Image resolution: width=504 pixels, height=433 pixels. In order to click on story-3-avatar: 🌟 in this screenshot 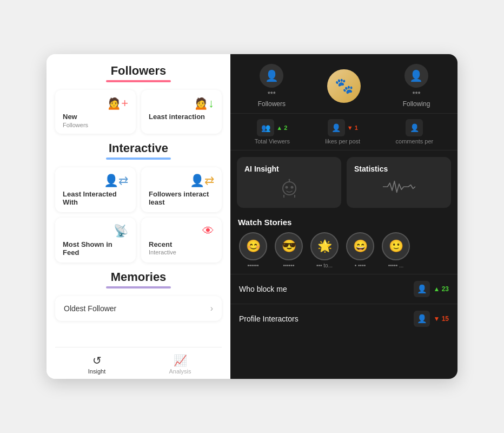, I will do `click(324, 246)`.